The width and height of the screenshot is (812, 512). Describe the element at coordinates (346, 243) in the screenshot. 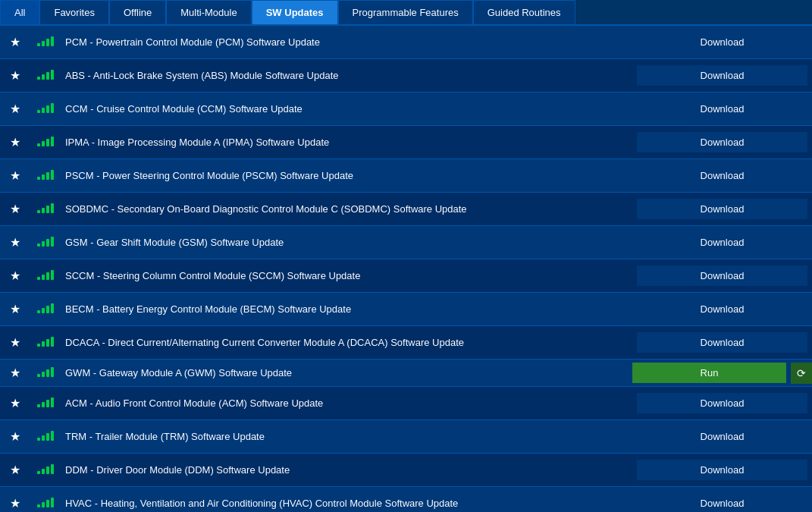

I see `module-name: GSM - Gear Shift Module (GSM) Software U…` at that location.